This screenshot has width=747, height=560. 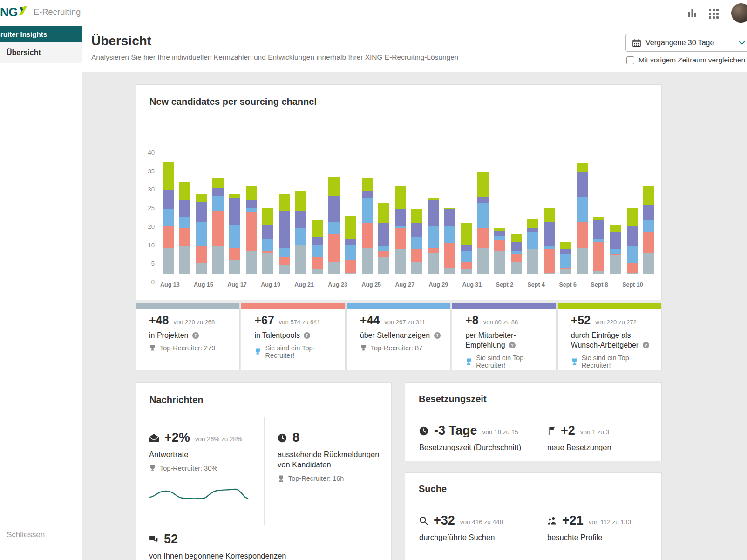 What do you see at coordinates (146, 282) in the screenshot?
I see `y-tick-label: 0` at bounding box center [146, 282].